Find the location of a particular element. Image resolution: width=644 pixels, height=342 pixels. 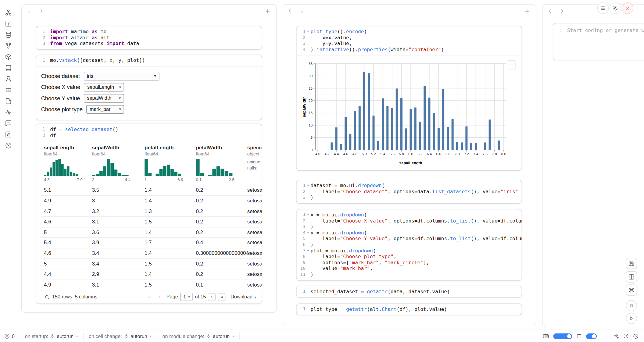

pen-square-icon is located at coordinates (8, 134).